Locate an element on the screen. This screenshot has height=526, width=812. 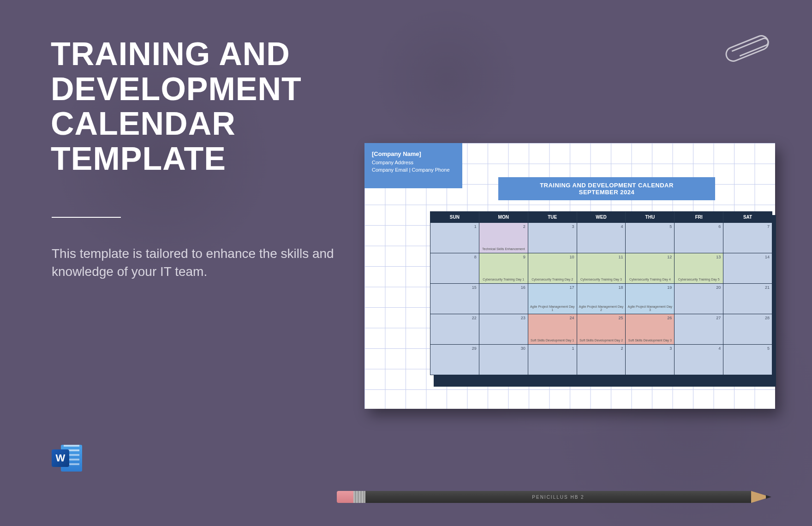
calendar: SUNMONTUEWEDTHUFRISAT 12Technical Skills… is located at coordinates (601, 293).